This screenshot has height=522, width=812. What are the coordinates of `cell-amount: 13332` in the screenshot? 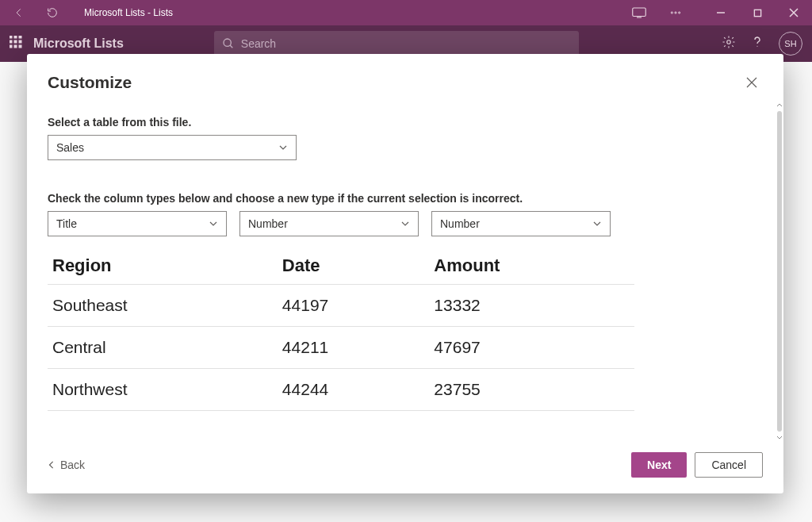 It's located at (531, 306).